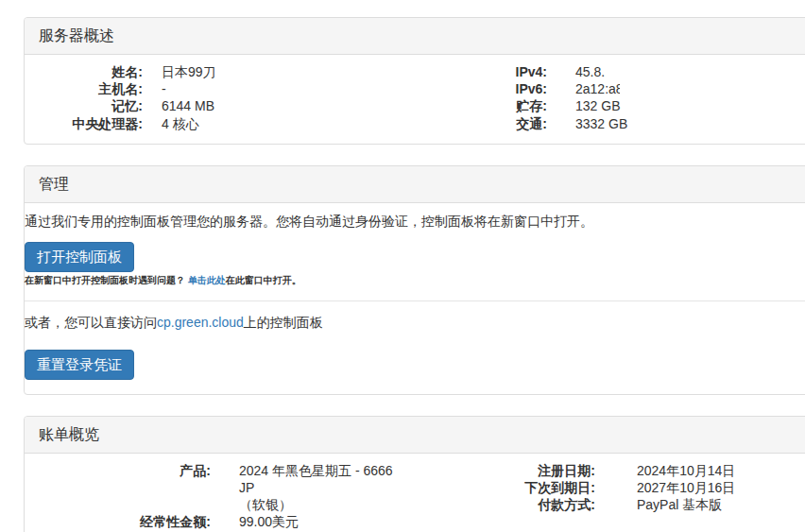 The image size is (805, 532). I want to click on table-row: 中央处理器: 4 核心, so click(223, 124).